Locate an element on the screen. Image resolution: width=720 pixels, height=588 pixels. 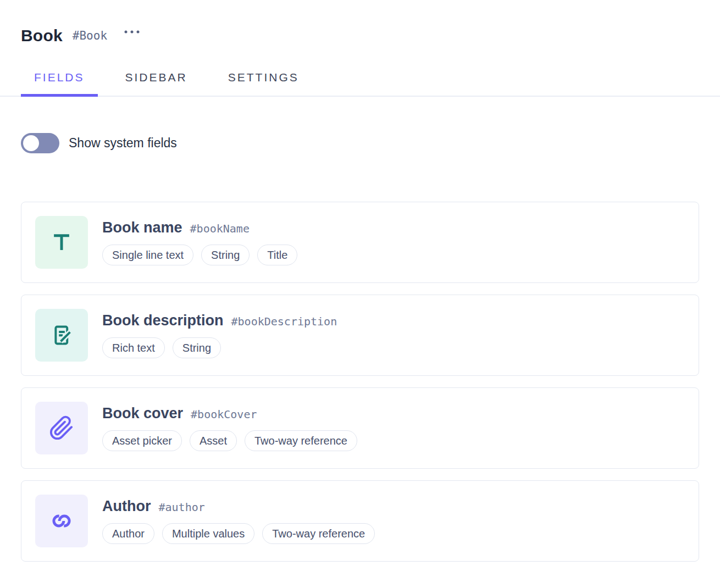
toggle-knob is located at coordinates (31, 143).